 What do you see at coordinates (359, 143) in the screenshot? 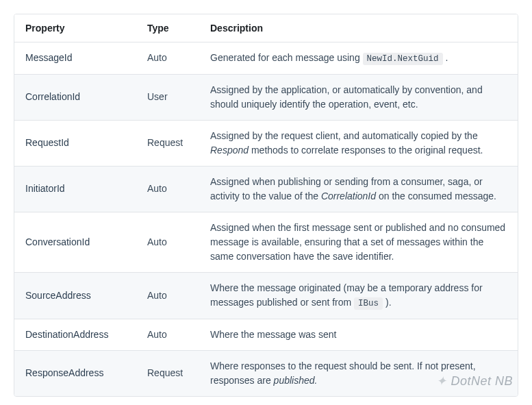
I see `cell-description: Assigned by the request client, and auto…` at bounding box center [359, 143].